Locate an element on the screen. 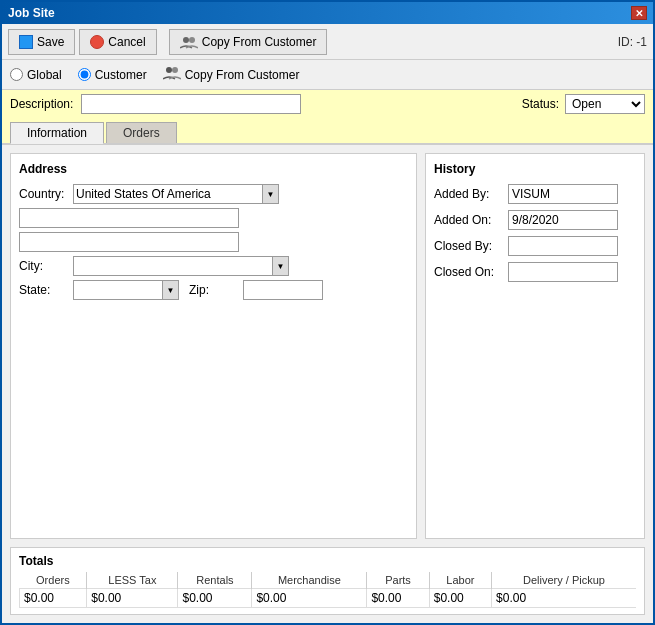  country-select: United States Of America Canada Mexico is located at coordinates (168, 194).